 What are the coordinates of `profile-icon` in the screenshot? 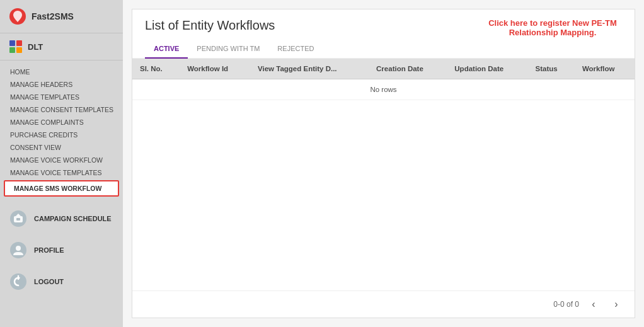 It's located at (18, 250).